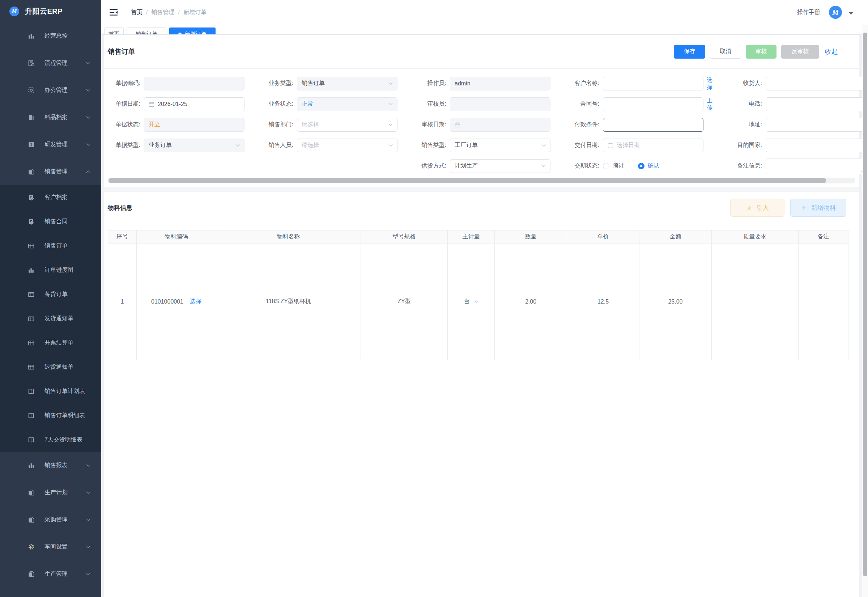  What do you see at coordinates (51, 574) in the screenshot?
I see `sidebar-item-production-mgmt: 生产管理` at bounding box center [51, 574].